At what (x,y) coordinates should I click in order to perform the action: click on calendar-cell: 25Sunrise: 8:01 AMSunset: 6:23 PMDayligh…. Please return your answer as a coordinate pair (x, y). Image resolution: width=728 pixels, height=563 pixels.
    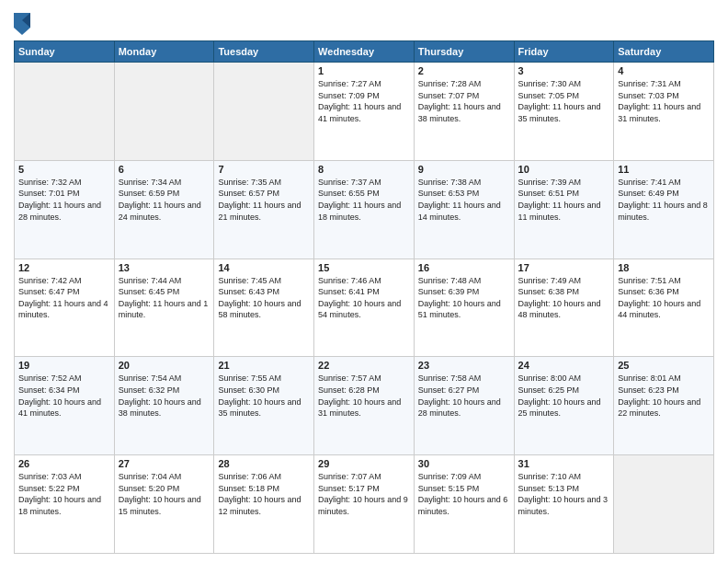
    Looking at the image, I should click on (664, 407).